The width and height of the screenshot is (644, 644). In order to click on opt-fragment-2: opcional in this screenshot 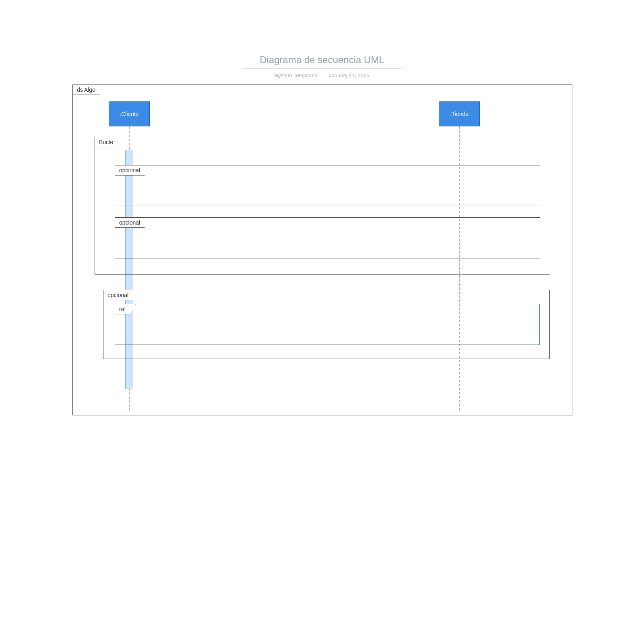, I will do `click(328, 238)`.